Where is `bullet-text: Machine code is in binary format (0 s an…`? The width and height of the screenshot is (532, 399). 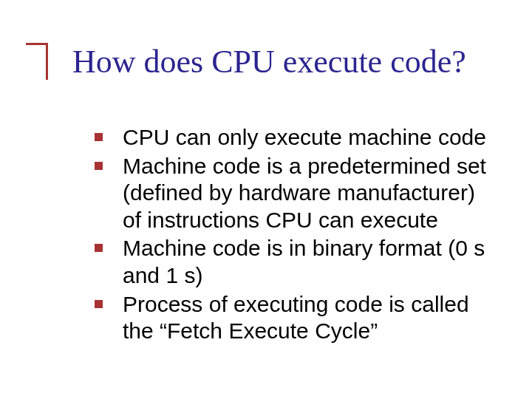
bullet-text: Machine code is in binary format (0 s an… is located at coordinates (304, 262).